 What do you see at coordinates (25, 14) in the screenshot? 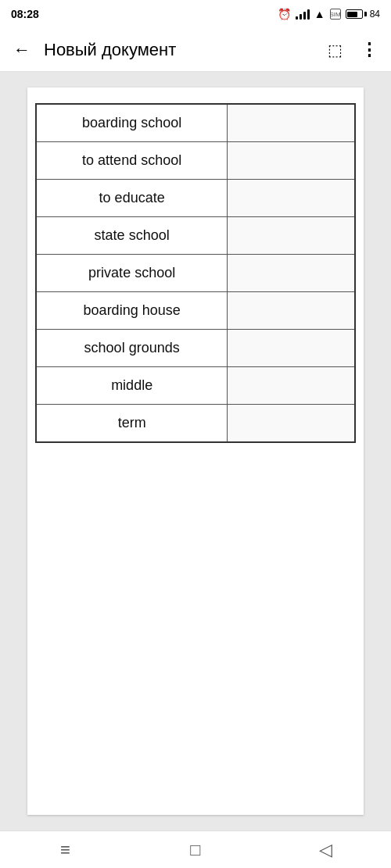
I see `time-display: 08:28` at bounding box center [25, 14].